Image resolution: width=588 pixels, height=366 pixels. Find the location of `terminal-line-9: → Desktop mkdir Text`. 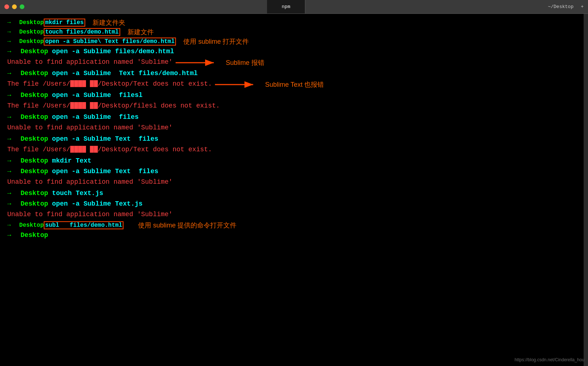

terminal-line-9: → Desktop mkdir Text is located at coordinates (294, 161).